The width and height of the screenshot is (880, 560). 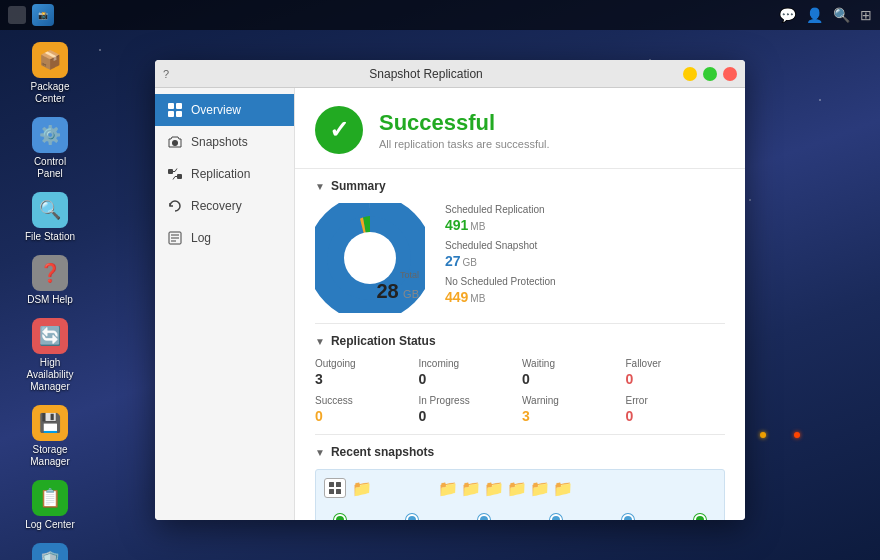 What do you see at coordinates (572, 416) in the screenshot?
I see `stat-warning-value: 3` at bounding box center [572, 416].